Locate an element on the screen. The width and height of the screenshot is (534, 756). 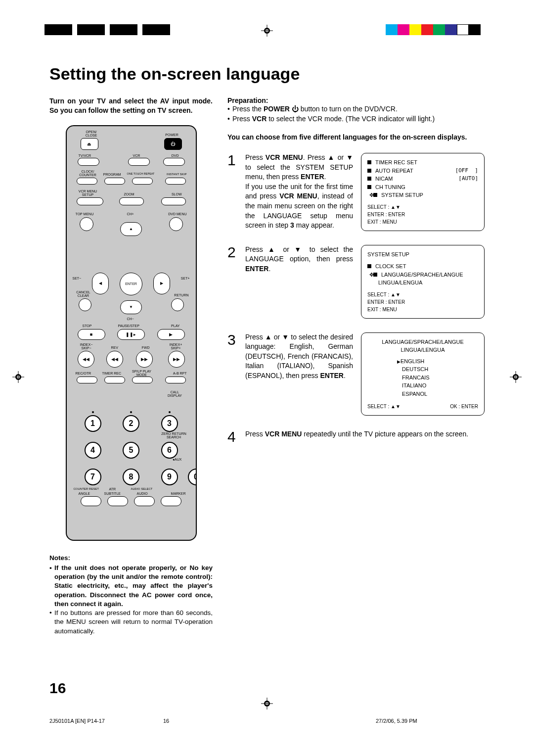
btn-clock is located at coordinates (87, 181).